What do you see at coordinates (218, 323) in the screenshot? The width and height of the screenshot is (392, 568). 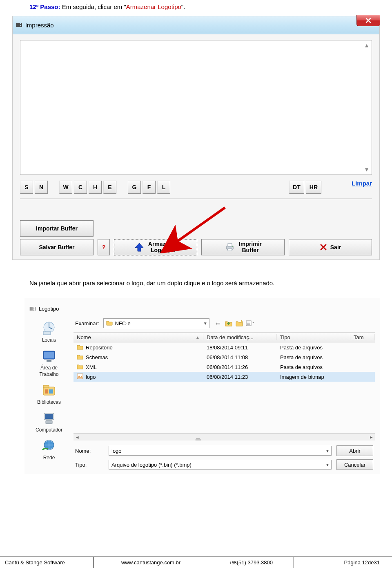 I see `back-icon: ⇐` at bounding box center [218, 323].